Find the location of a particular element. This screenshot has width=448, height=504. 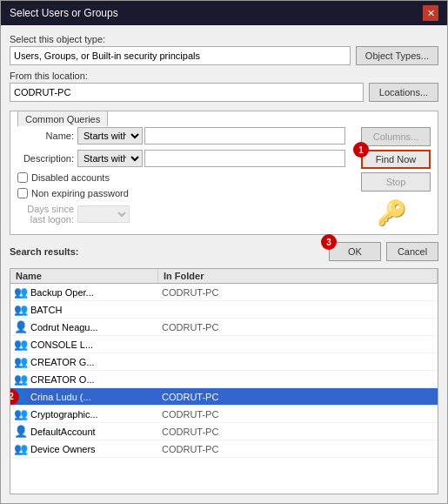

name-label: Name: is located at coordinates (45, 136).